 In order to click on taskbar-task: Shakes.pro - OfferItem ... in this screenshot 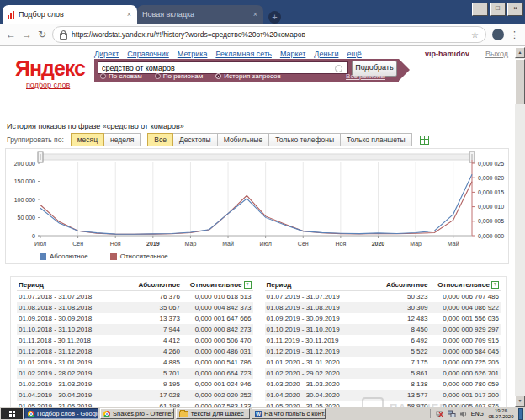, I will do `click(137, 414)`.